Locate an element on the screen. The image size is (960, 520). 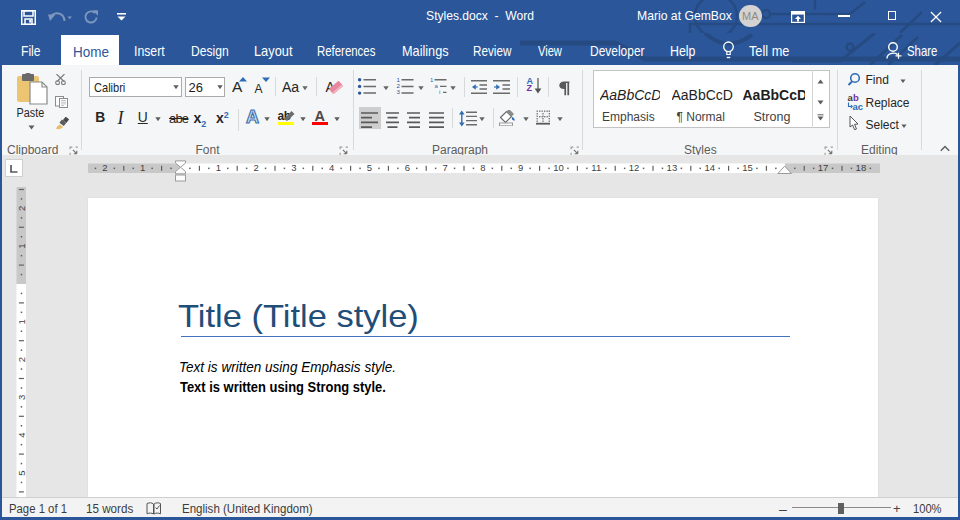
svg-text: 6 is located at coordinates (408, 168).